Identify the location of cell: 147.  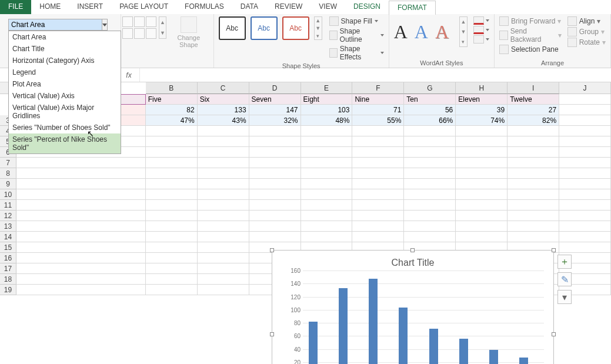
(275, 110).